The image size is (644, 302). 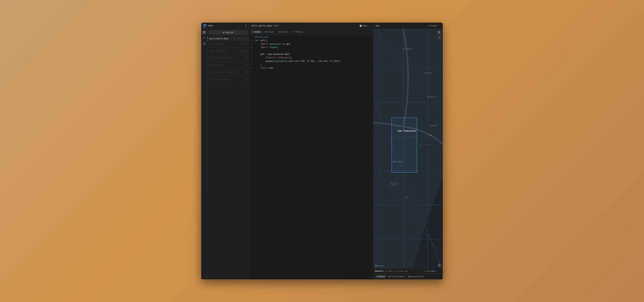 What do you see at coordinates (440, 26) in the screenshot?
I see `map-more-button: ⋮` at bounding box center [440, 26].